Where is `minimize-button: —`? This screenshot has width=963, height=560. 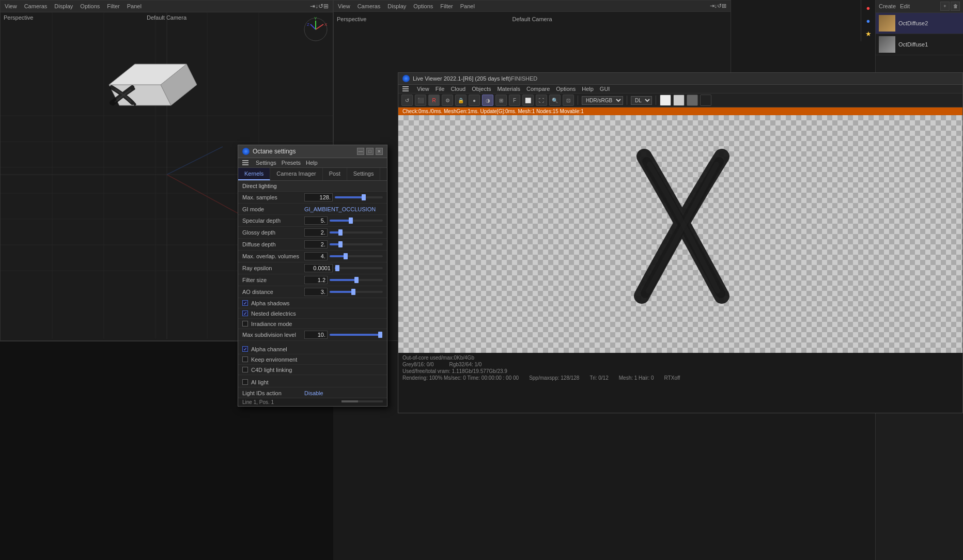
minimize-button: — is located at coordinates (361, 151).